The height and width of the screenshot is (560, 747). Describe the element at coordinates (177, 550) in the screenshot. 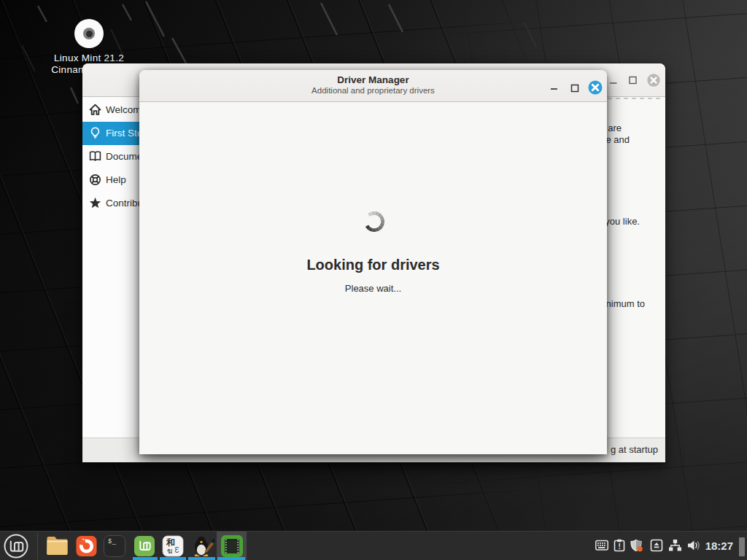

I see `svg-text: Ɛ` at that location.